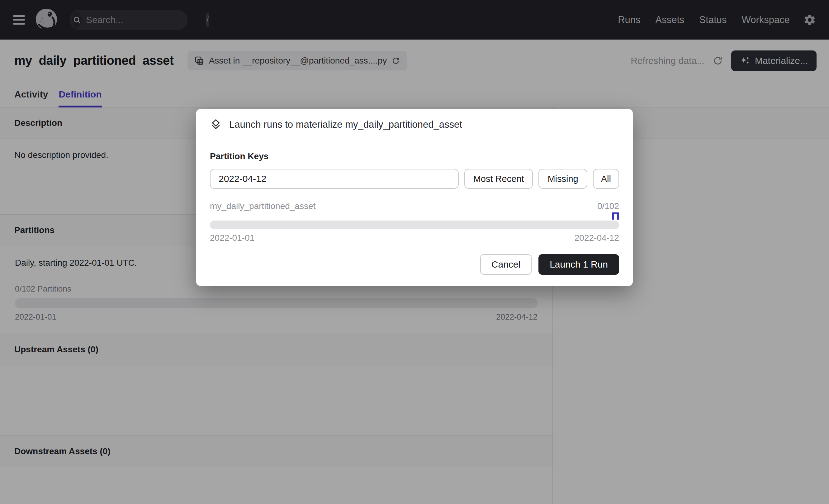 The image size is (829, 504). I want to click on cancel-button: Cancel, so click(506, 264).